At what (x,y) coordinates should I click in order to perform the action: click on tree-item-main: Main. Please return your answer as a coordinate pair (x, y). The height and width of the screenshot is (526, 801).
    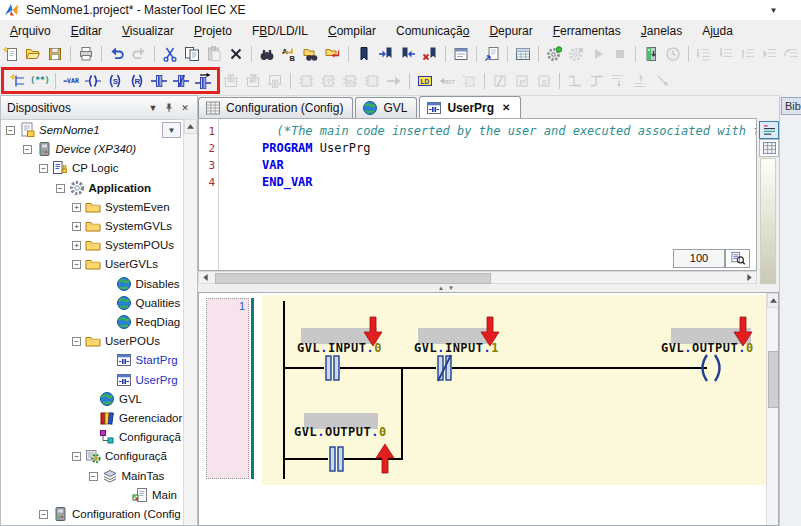
    Looking at the image, I should click on (92, 496).